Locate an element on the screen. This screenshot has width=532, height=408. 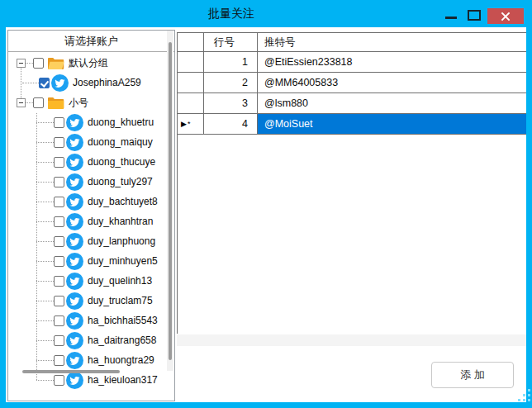
tree-group-row: 默认分组 is located at coordinates (88, 63).